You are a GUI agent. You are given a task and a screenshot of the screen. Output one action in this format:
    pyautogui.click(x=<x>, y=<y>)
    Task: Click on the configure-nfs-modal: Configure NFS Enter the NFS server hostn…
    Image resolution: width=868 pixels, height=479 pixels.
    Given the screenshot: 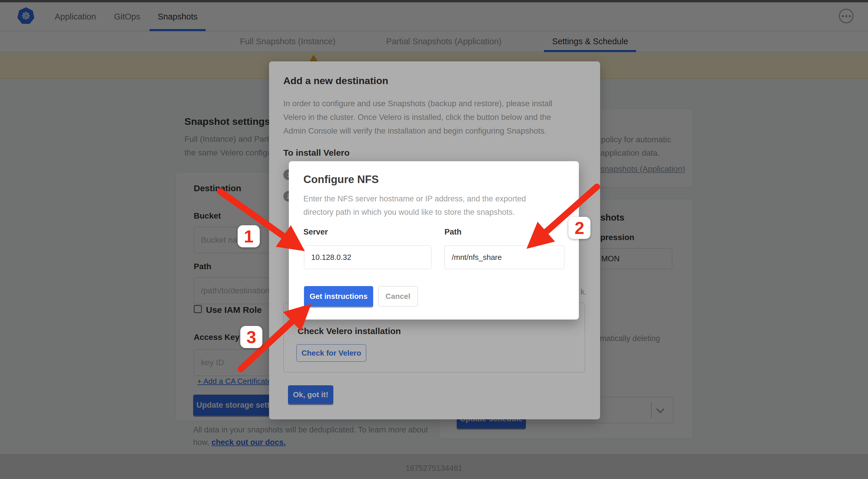 What is the action you would take?
    pyautogui.click(x=434, y=240)
    